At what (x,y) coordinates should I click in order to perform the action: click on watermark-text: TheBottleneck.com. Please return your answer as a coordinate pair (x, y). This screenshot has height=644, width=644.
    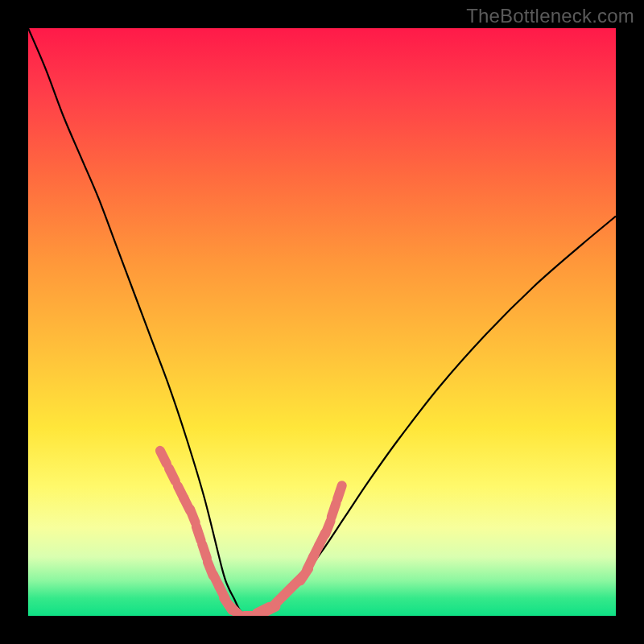
    Looking at the image, I should click on (551, 16).